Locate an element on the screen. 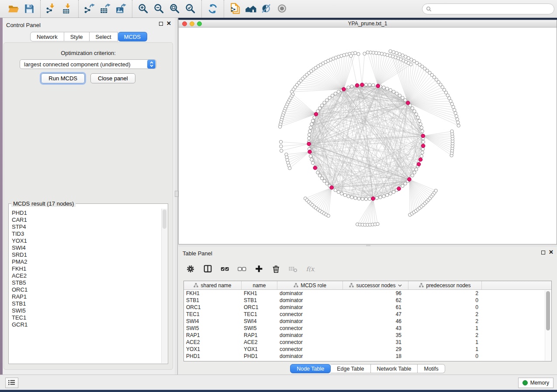  table-scrollbar is located at coordinates (548, 326).